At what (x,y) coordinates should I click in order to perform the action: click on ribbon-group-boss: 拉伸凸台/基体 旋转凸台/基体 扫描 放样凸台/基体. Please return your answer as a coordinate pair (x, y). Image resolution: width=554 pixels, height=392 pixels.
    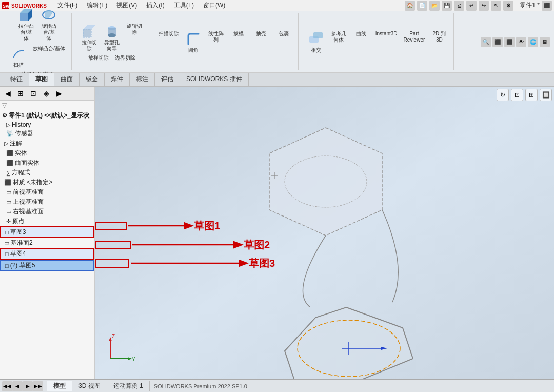
    Looking at the image, I should click on (38, 42).